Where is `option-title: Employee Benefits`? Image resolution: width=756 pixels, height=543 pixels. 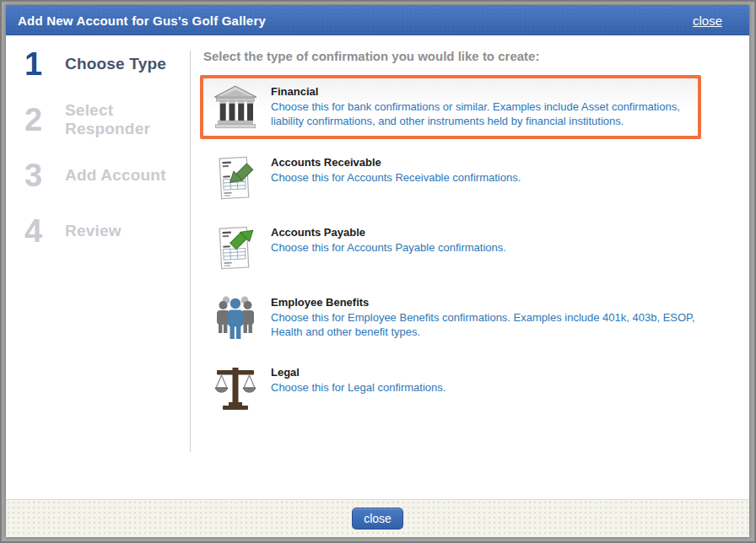 option-title: Employee Benefits is located at coordinates (483, 302).